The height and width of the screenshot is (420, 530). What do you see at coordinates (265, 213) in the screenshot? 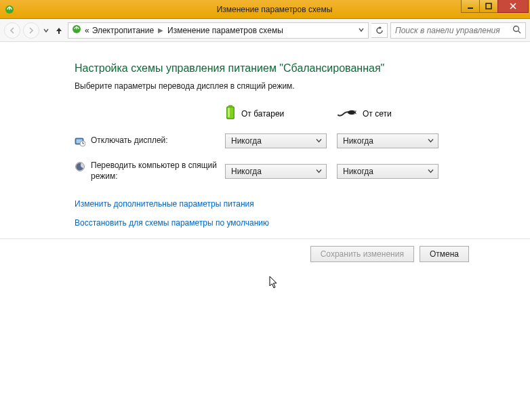
I see `links-section: Изменить дополнительные параметры питани…` at bounding box center [265, 213].